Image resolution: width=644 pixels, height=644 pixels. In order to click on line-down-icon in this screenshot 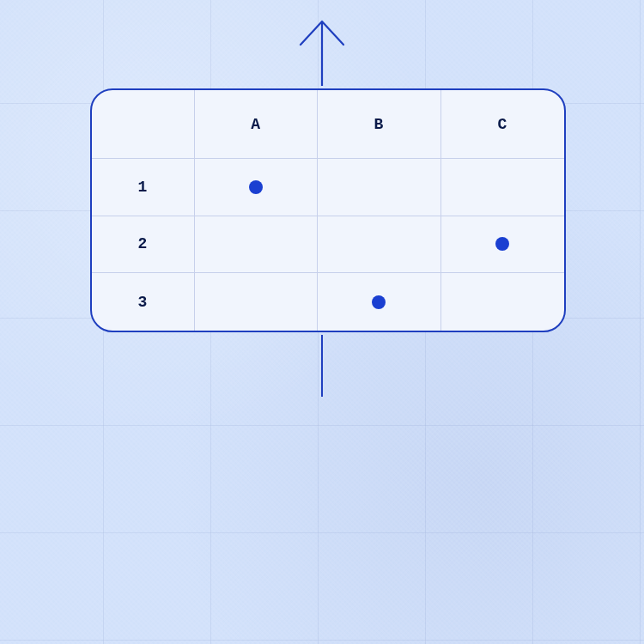, I will do `click(322, 366)`.